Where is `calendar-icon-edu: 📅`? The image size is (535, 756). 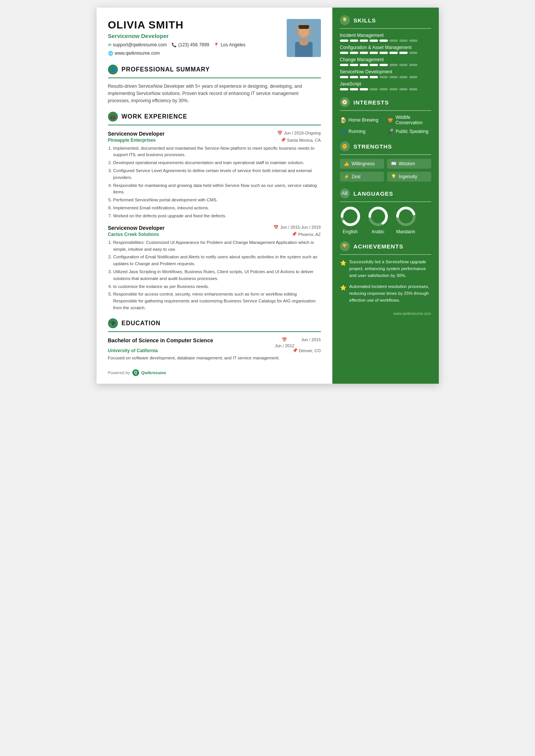
calendar-icon-edu: 📅 is located at coordinates (284, 340).